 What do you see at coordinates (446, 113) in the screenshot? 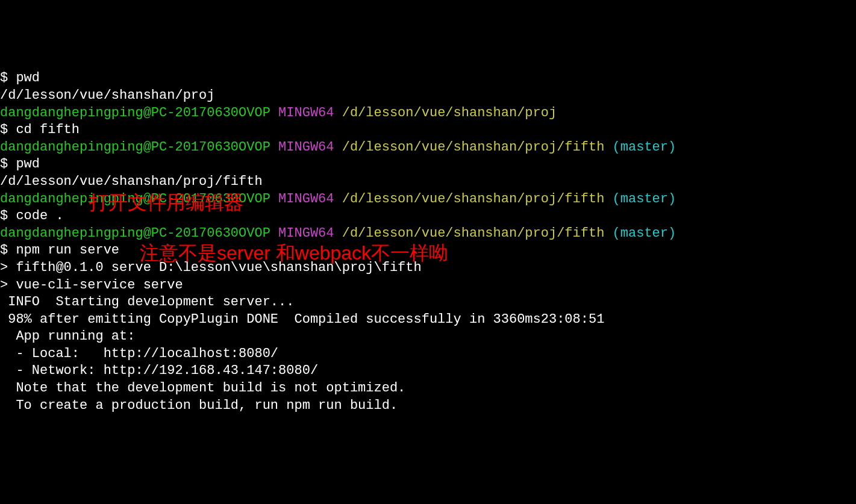
I see `path-text: /d/lesson/vue/shanshan/proj` at bounding box center [446, 113].